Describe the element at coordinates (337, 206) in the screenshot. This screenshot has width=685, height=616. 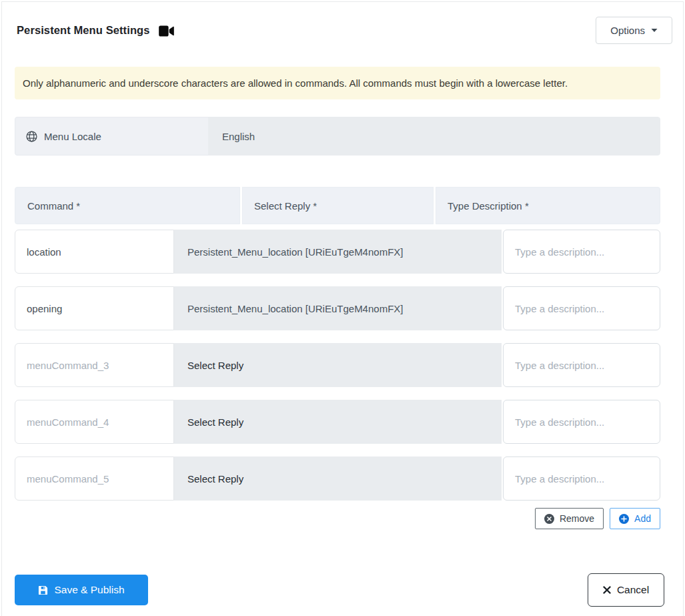
I see `column-header-select-reply: Select Reply *` at that location.